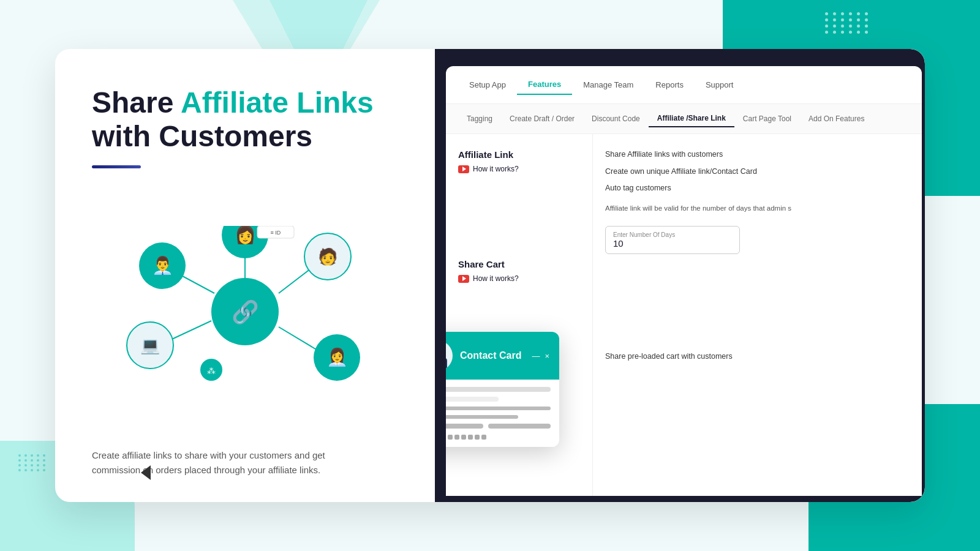  What do you see at coordinates (673, 244) in the screenshot?
I see `days-input-value: 10` at bounding box center [673, 244].